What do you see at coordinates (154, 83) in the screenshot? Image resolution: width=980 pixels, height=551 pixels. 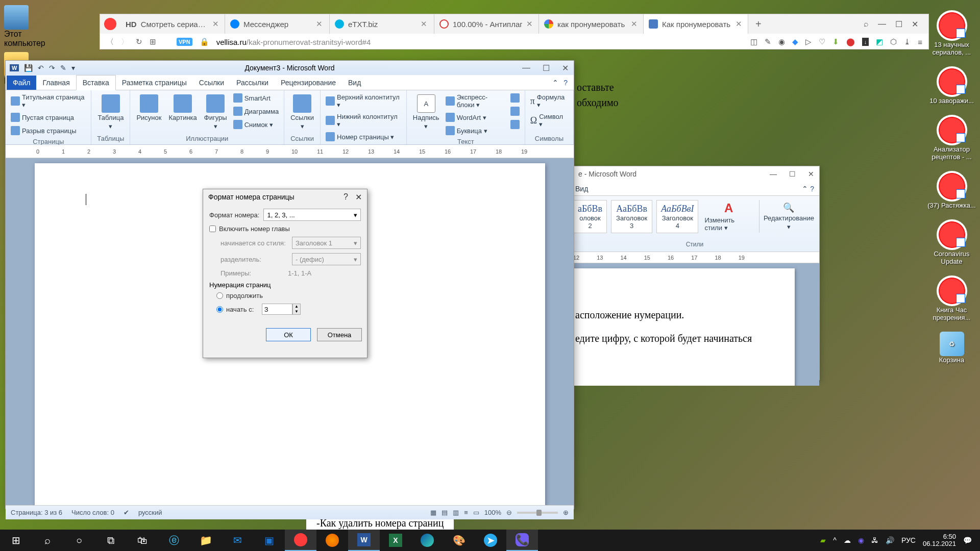 I see `tab-layout: Разметка страницы` at bounding box center [154, 83].